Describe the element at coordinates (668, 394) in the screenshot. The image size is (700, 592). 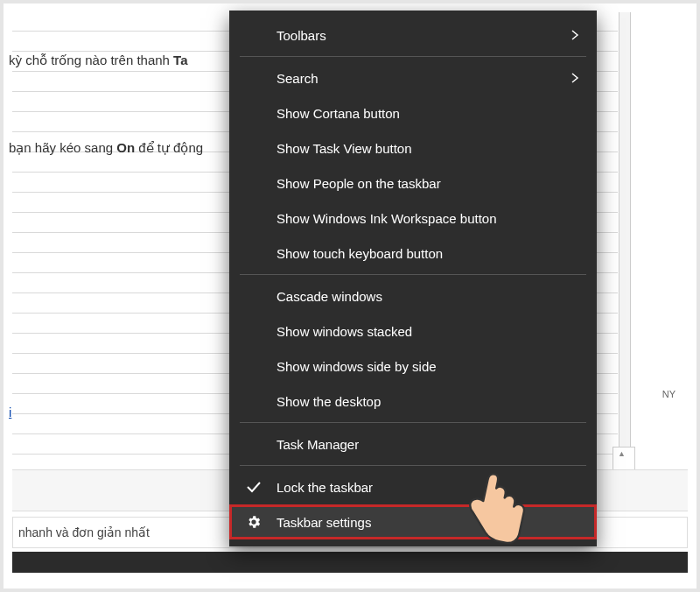
I see `label-ny: NY` at that location.